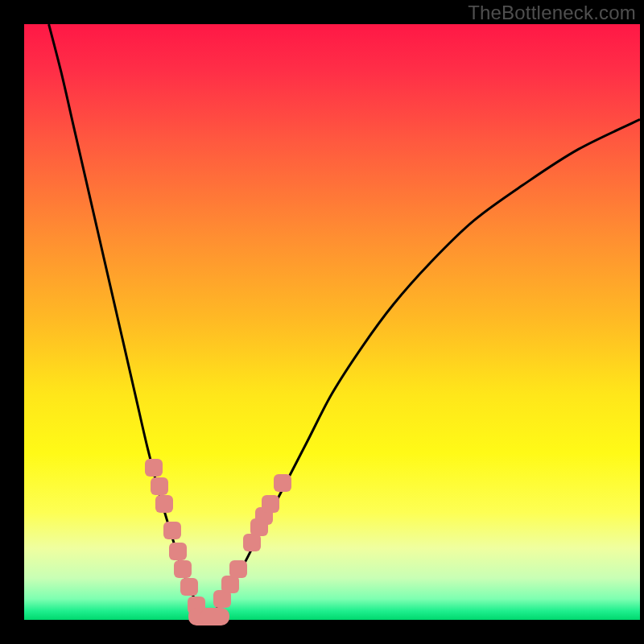  What do you see at coordinates (552, 13) in the screenshot?
I see `watermark-text: TheBottleneck.com` at bounding box center [552, 13].